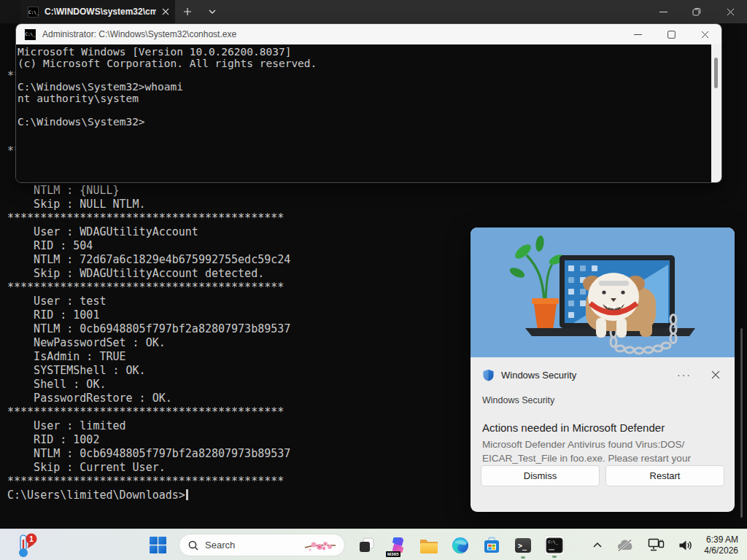  What do you see at coordinates (366, 545) in the screenshot?
I see `task-view-icon` at bounding box center [366, 545].